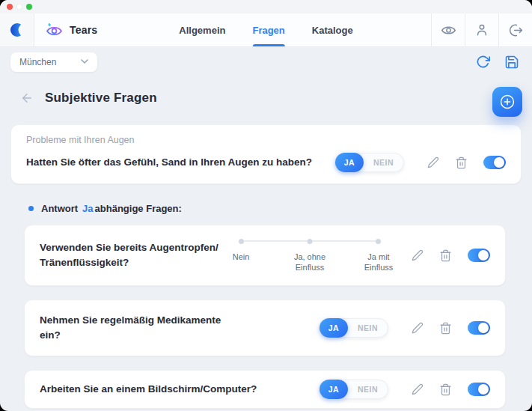 This screenshot has width=532, height=411. I want to click on dep-label-answer: Ja, so click(88, 208).